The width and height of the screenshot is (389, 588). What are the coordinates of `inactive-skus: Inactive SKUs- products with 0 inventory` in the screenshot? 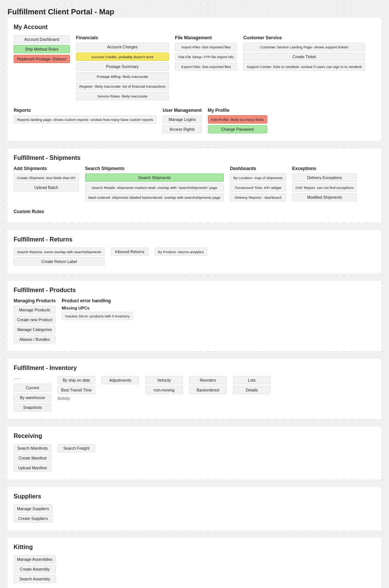 It's located at (98, 316).